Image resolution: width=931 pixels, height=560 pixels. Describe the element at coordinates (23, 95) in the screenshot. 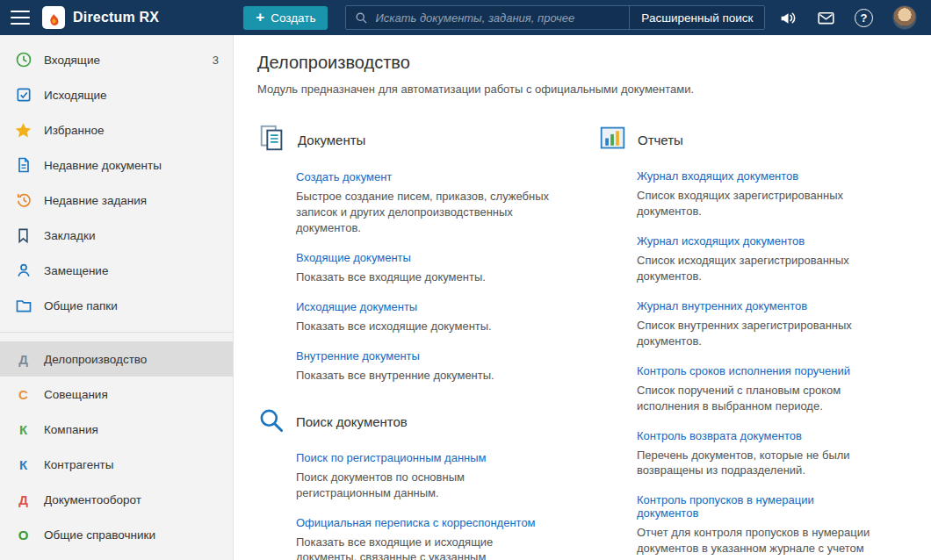

I see `checkbox-icon` at that location.